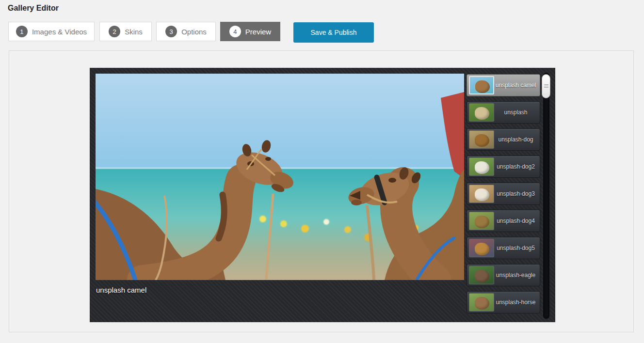 This screenshot has width=644, height=343. What do you see at coordinates (503, 194) in the screenshot?
I see `gallery-thumbnail-item: unsplash-dog3` at bounding box center [503, 194].